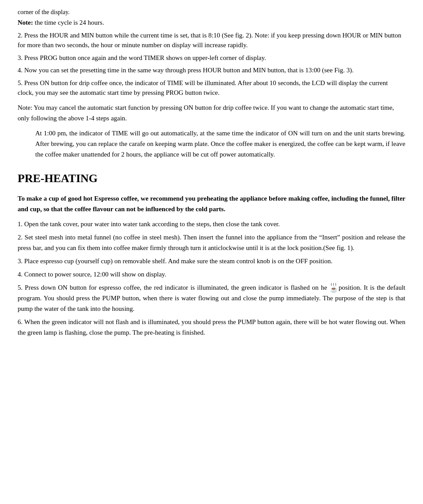  I want to click on note1-line: Note: the time cycle is 24 hours., so click(212, 23).